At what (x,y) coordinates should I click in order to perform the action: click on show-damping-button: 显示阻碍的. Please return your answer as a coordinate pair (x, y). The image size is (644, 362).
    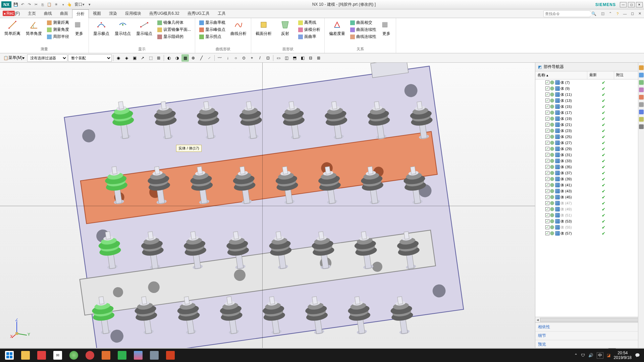
    Looking at the image, I should click on (174, 37).